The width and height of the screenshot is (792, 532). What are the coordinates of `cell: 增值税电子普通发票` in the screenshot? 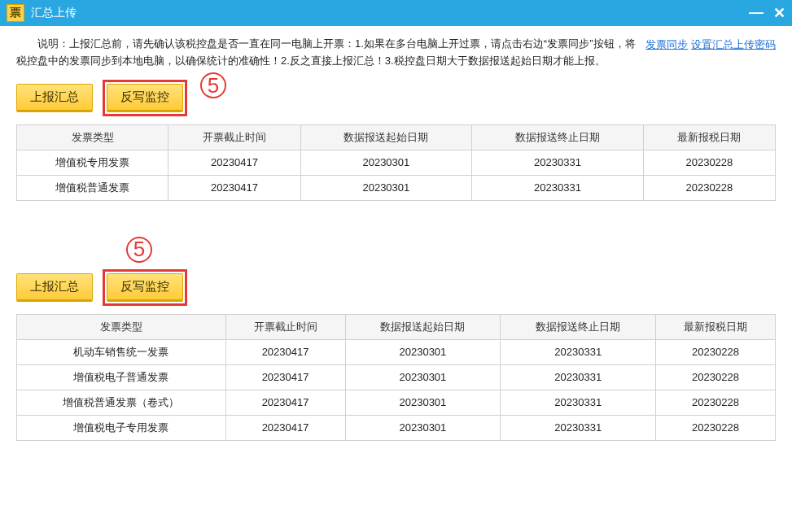 It's located at (122, 377).